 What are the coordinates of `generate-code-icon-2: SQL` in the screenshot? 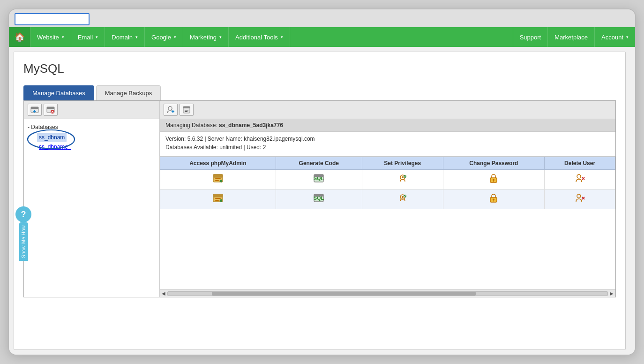 It's located at (319, 198).